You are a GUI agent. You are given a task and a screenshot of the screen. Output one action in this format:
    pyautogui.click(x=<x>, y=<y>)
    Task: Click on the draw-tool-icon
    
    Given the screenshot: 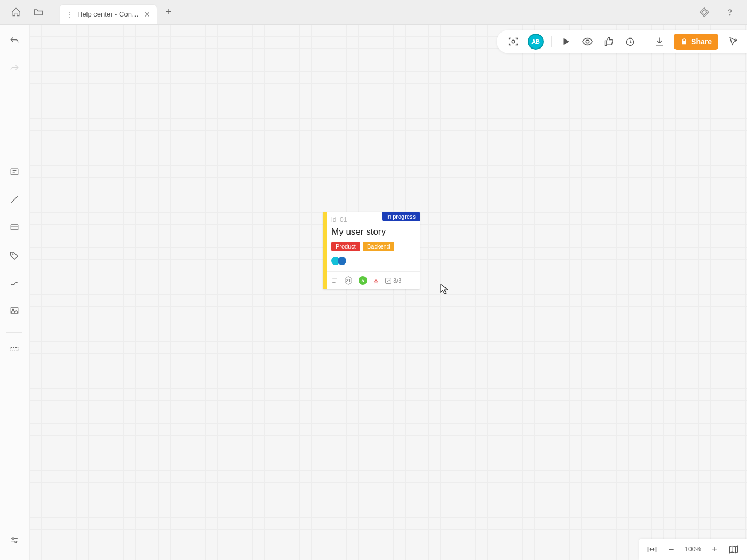 What is the action you would take?
    pyautogui.click(x=14, y=283)
    